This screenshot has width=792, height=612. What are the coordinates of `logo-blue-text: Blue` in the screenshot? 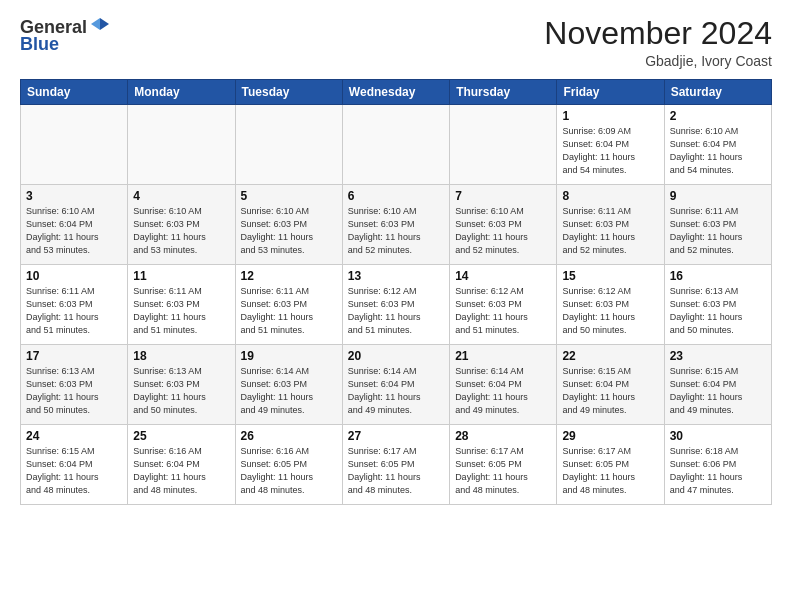 It's located at (40, 44).